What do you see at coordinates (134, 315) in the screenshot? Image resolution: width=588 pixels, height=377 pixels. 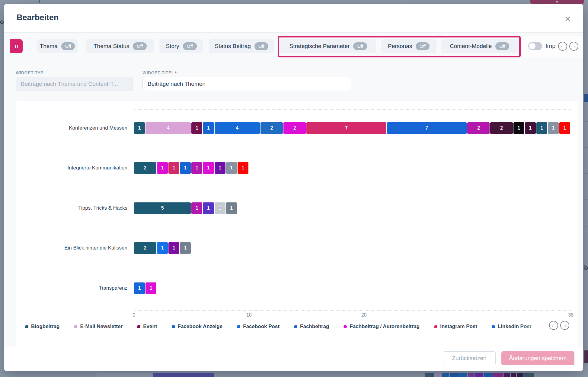 I see `x-axis-tick: 0` at bounding box center [134, 315].